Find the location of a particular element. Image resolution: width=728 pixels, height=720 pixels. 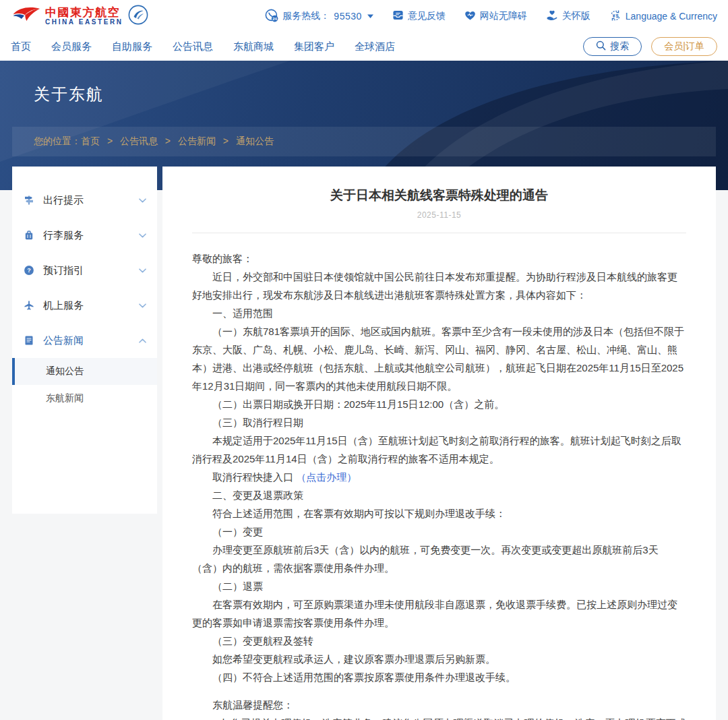

sidebar-subitem-notice-announcements: 通知公告 is located at coordinates (85, 371).